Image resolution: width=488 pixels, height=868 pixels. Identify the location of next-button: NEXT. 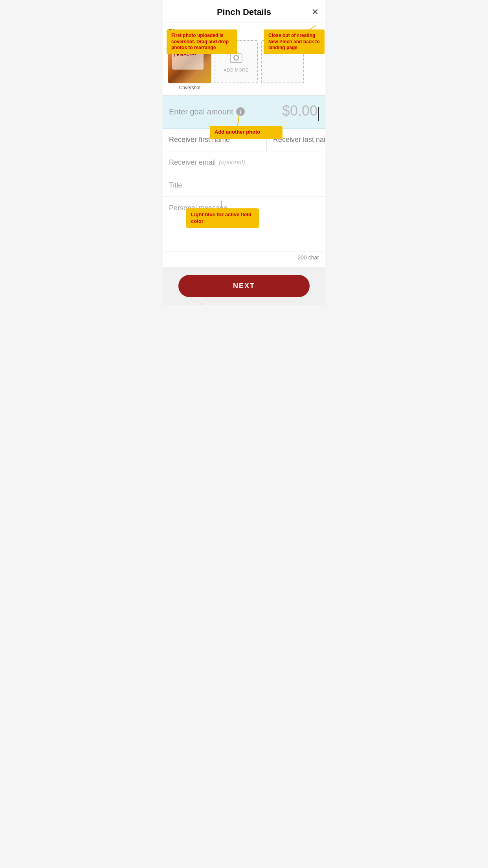
(244, 286).